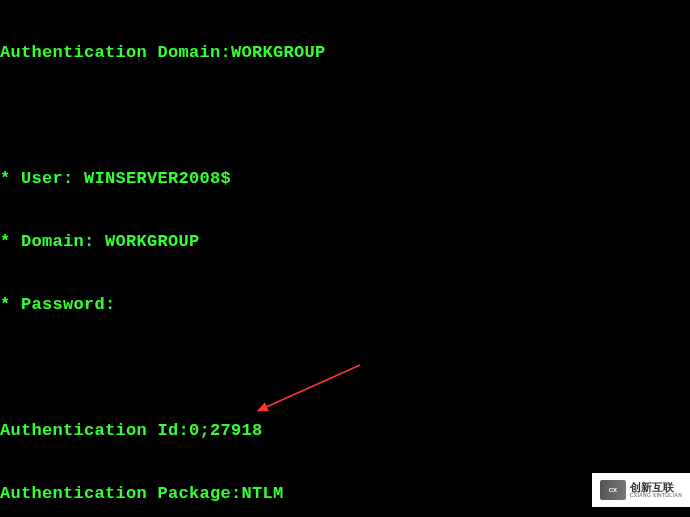  What do you see at coordinates (345, 52) in the screenshot?
I see `output-line: Authentication Domain:WORKGROUP` at bounding box center [345, 52].